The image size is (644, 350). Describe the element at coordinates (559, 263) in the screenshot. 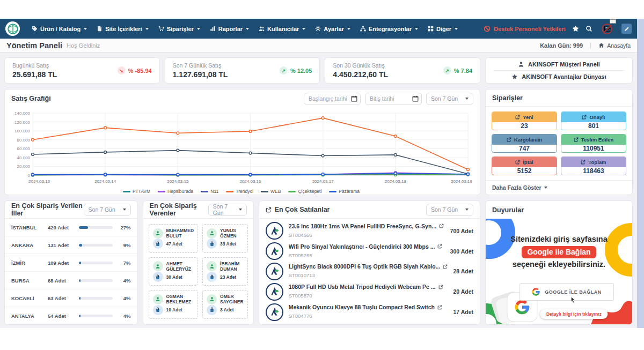

I see `announcements-card: Duyurular` at that location.